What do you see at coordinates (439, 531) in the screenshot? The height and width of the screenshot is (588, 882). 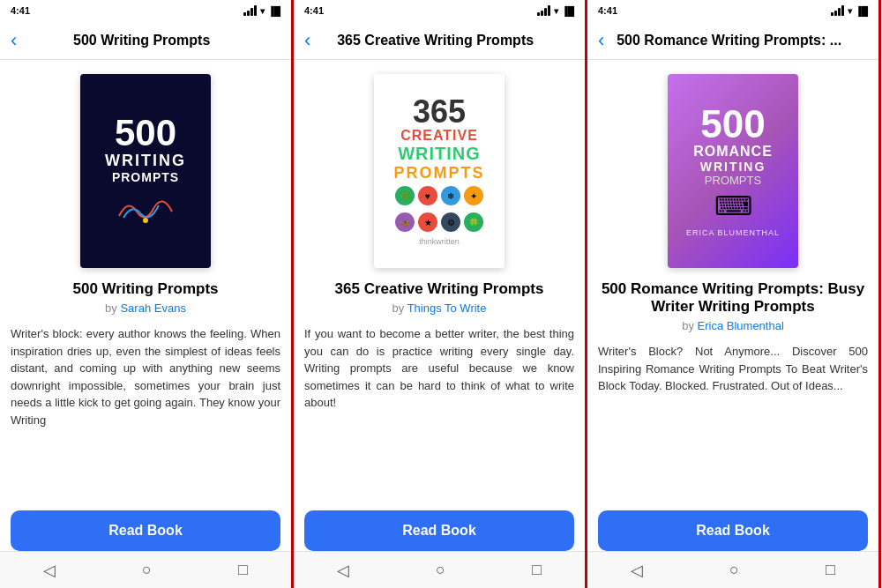 I see `read-book-button-2: Read Book` at bounding box center [439, 531].